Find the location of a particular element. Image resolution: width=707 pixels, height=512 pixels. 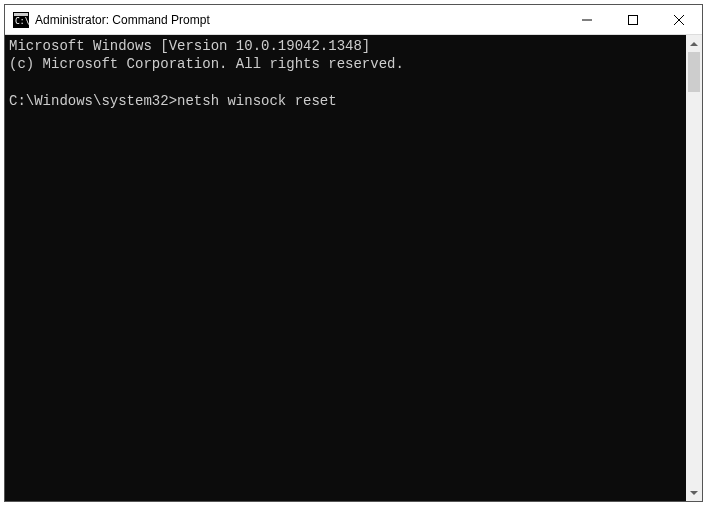

window-title: Administrator: Command Prompt is located at coordinates (300, 20).